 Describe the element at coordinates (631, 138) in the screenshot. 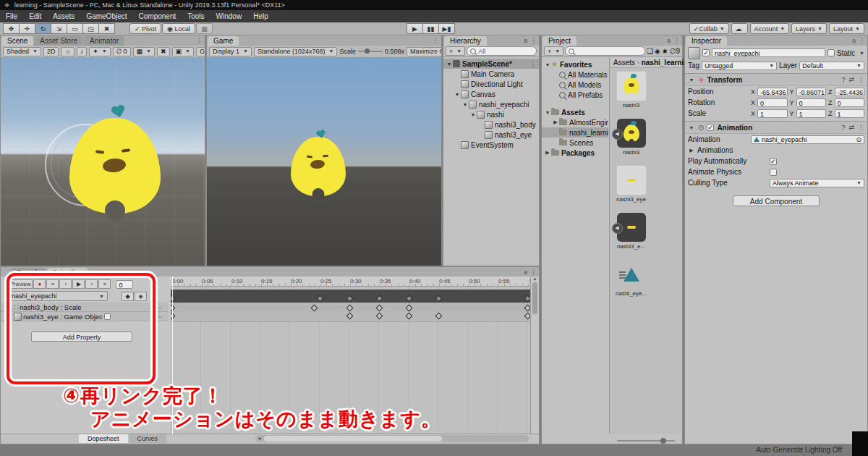

I see `asset-nashi3: ◀nashi3` at that location.